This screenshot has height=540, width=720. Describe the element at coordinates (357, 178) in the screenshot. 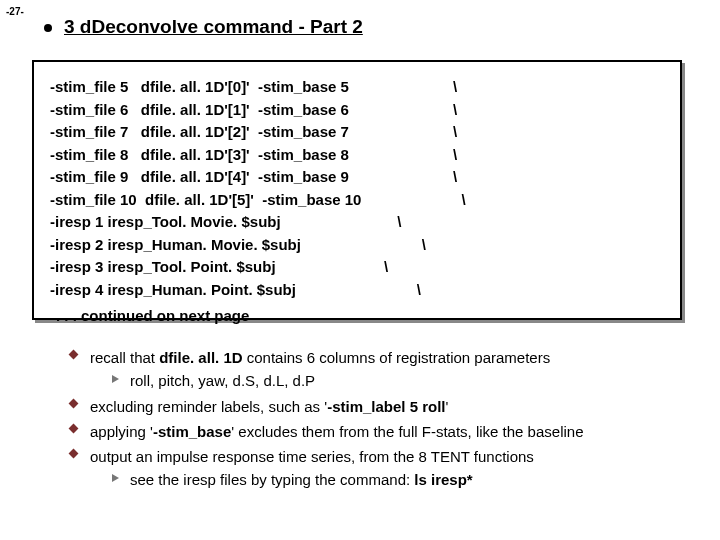

I see `code-line: -stim_file 9 dfile. all. 1D'[4]' -stim_b…` at that location.